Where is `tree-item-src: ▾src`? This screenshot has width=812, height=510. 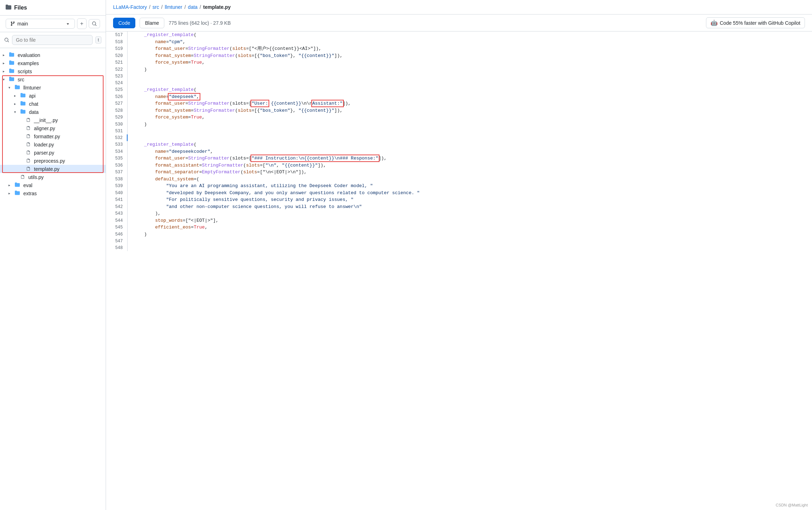
tree-item-src: ▾src is located at coordinates (53, 79).